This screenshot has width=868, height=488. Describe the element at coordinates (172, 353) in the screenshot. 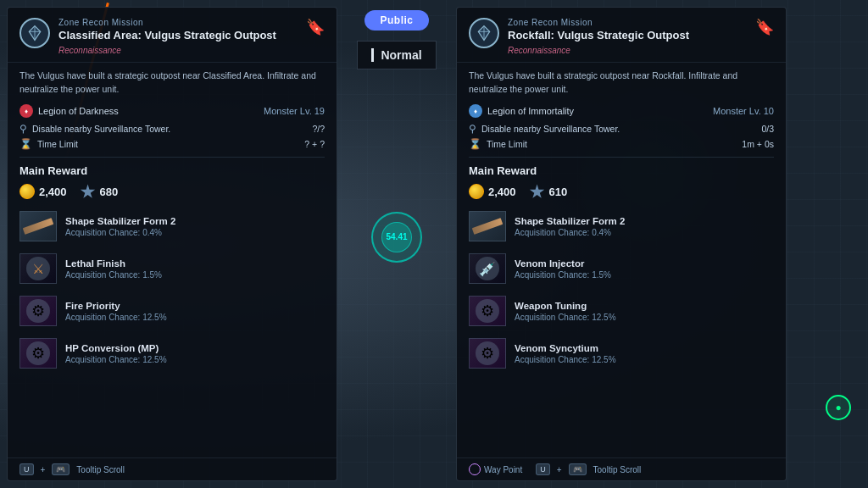

I see `left-reward-item-4: ⚙ HP Conversion (MP) Acquisition Chance:…` at that location.